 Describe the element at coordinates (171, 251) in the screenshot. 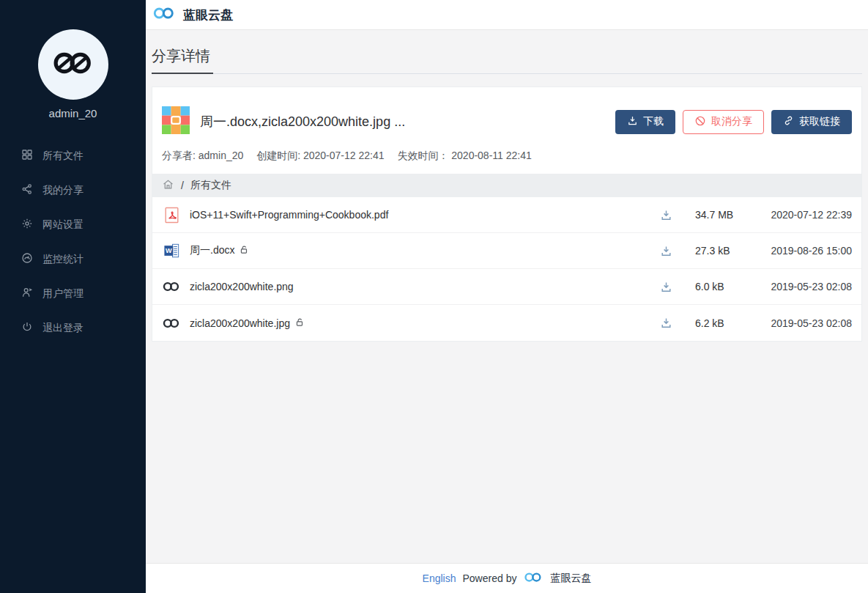

I see `word-file-icon: W` at that location.